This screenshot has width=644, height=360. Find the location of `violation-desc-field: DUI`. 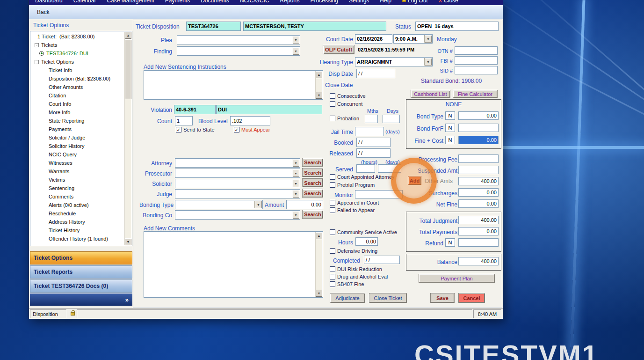

violation-desc-field: DUI is located at coordinates (269, 110).